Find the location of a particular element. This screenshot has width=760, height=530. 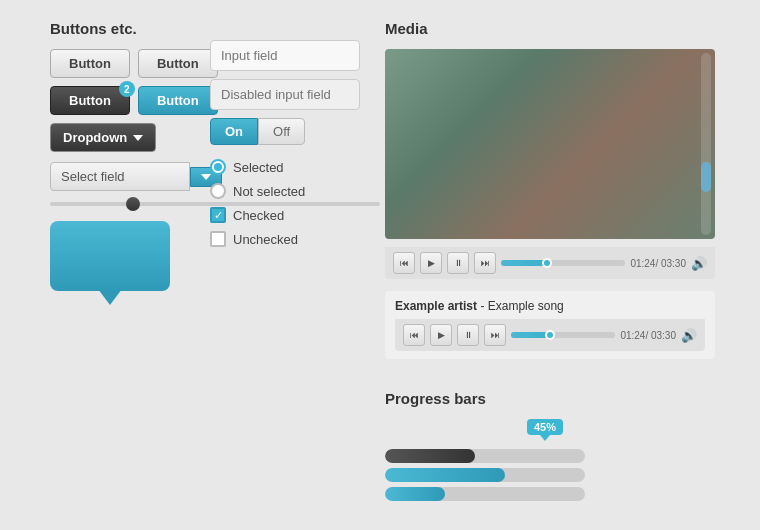

video-scroll-thumb is located at coordinates (706, 177).